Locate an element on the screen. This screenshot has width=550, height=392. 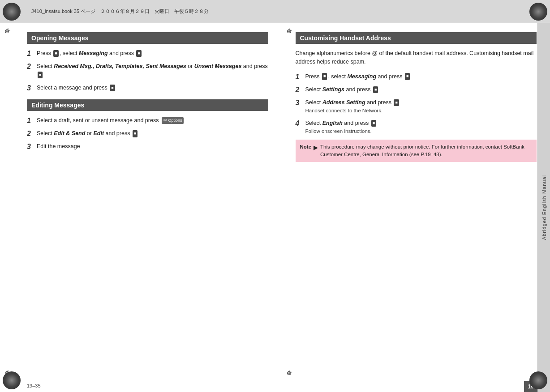
top-bar-text: J410_insatsu.book 35 ページ ２００６年８月２９日 火曜日 … is located at coordinates (120, 12).